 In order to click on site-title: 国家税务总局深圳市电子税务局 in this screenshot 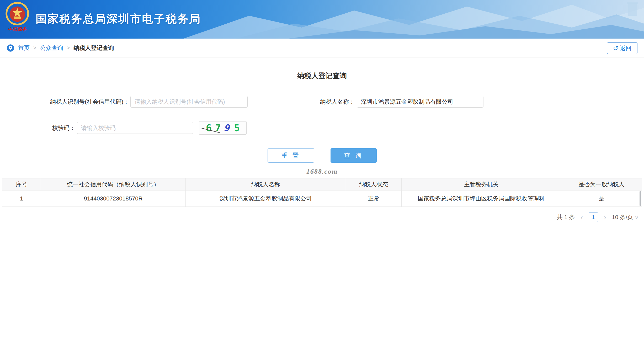, I will do `click(118, 19)`.